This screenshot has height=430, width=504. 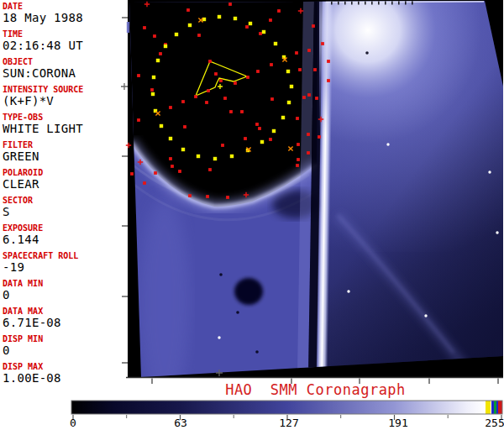 I want to click on field-value: 6.144, so click(x=65, y=240).